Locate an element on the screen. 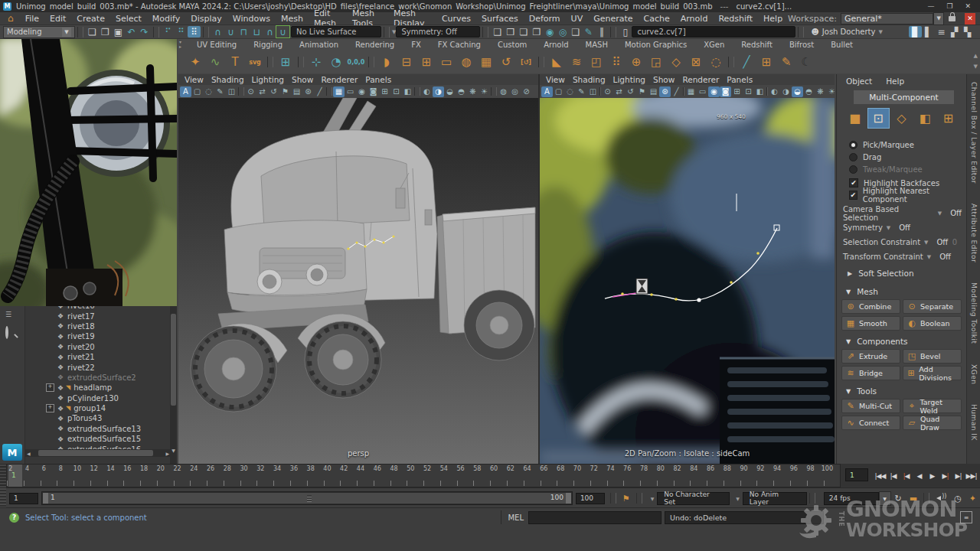 The width and height of the screenshot is (980, 551). open-scene-icon: ❐ is located at coordinates (106, 32).